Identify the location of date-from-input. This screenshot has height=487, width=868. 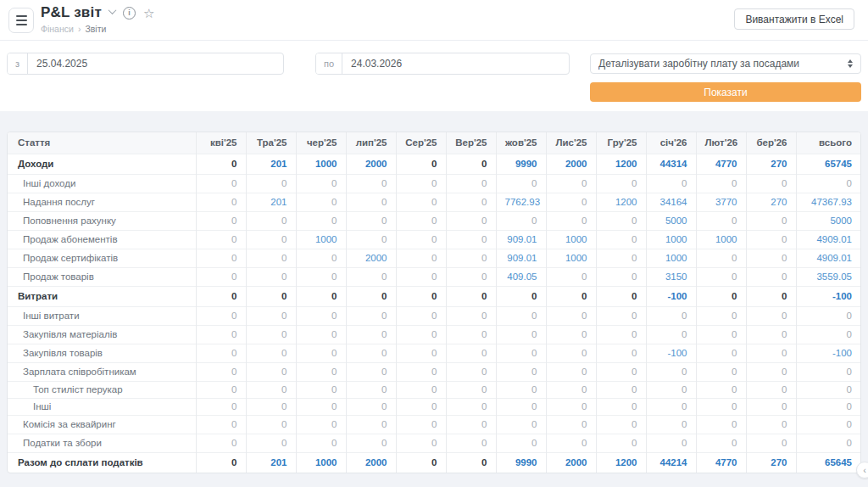
(156, 64).